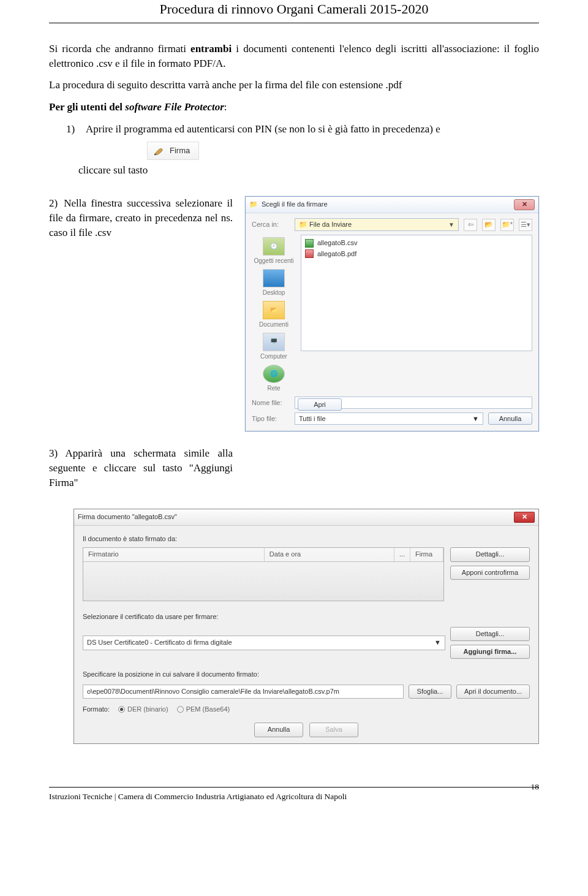 The height and width of the screenshot is (896, 588). Describe the element at coordinates (490, 572) in the screenshot. I see `countersign-button: Apponi controfirma` at that location.